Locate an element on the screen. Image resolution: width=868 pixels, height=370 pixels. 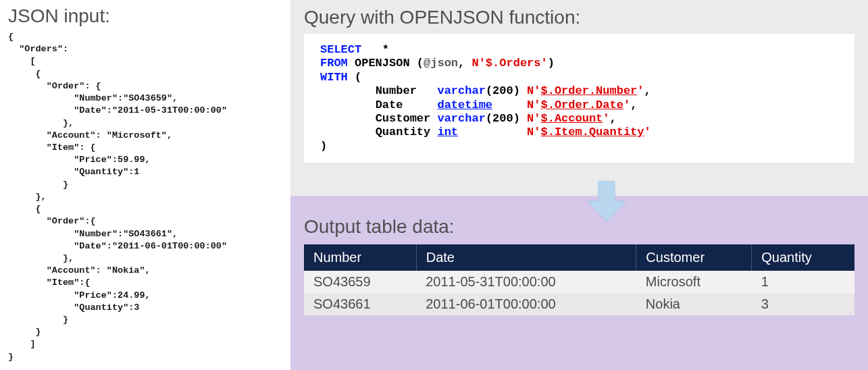
col2-type: datetime is located at coordinates (465, 105).